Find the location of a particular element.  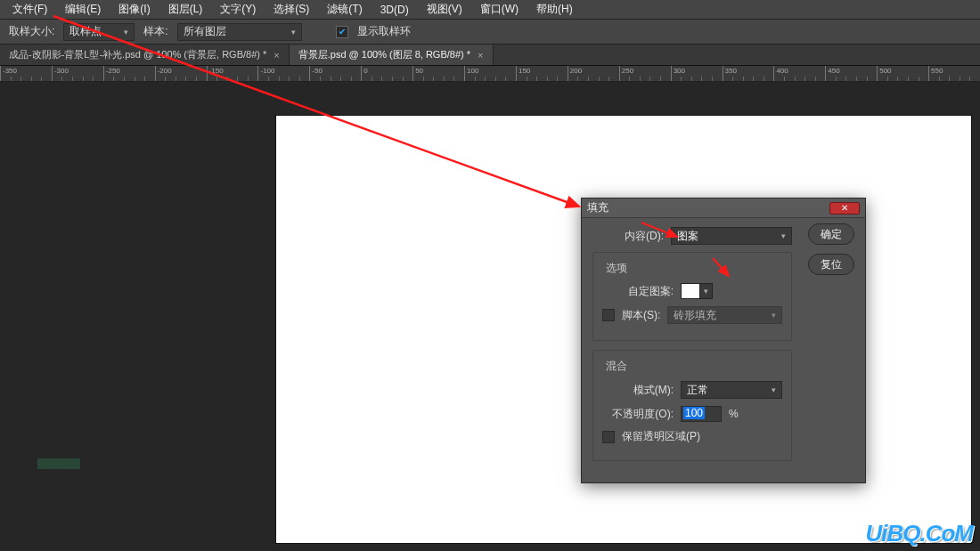

reset-button: 复位 is located at coordinates (831, 264).